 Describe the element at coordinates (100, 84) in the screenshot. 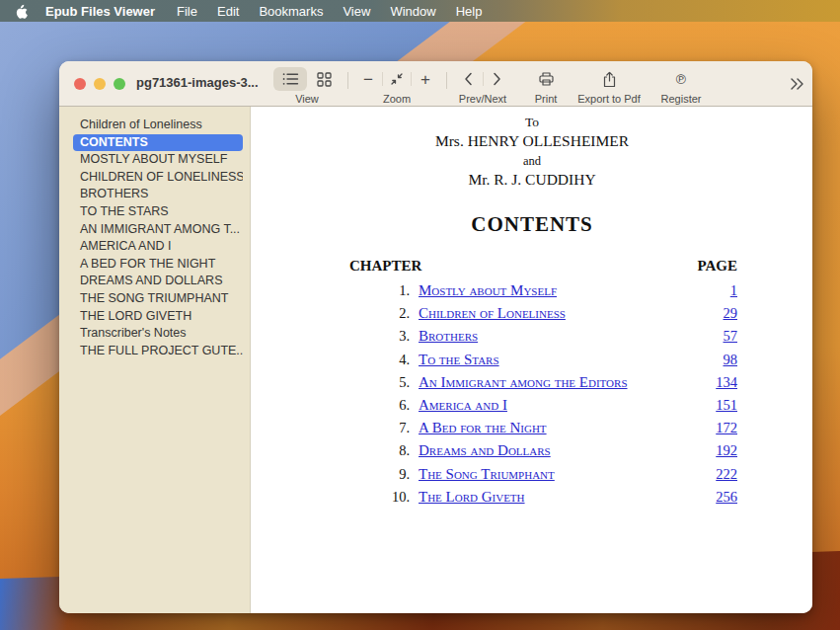

I see `traffic-lights` at that location.